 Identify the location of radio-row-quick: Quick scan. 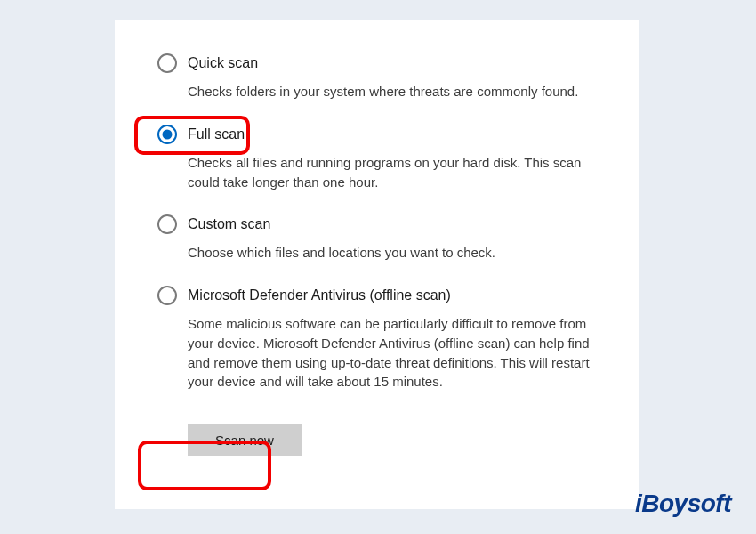
(377, 63).